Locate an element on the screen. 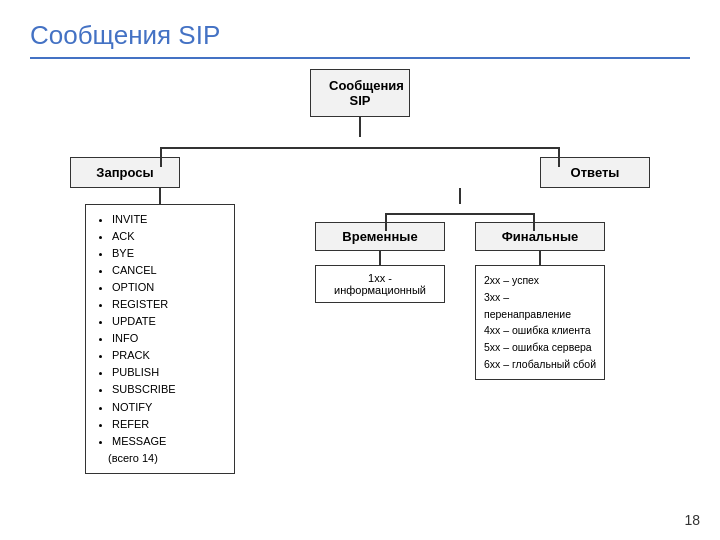  list-item: REGISTER is located at coordinates (168, 304).